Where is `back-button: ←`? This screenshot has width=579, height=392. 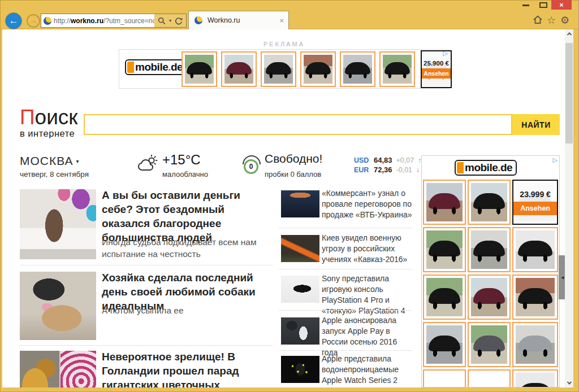
back-button: ← is located at coordinates (14, 21).